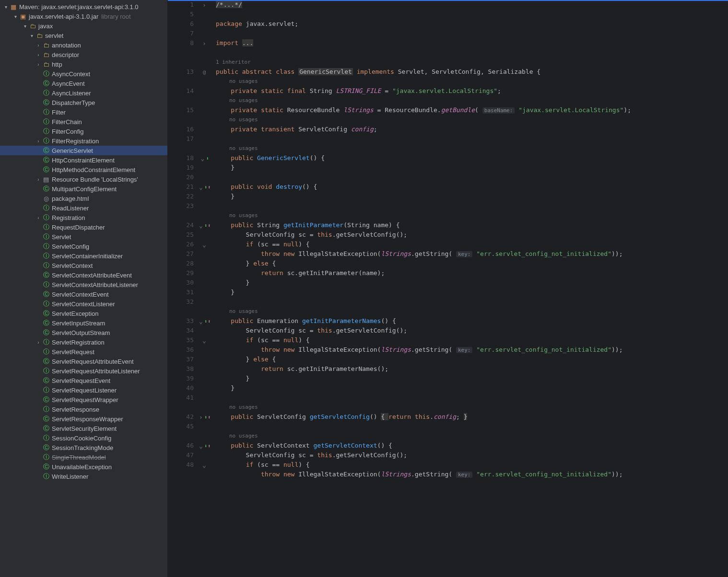 The height and width of the screenshot is (577, 728). I want to click on tree-item-filterchain: ⒾFilterChain, so click(83, 122).